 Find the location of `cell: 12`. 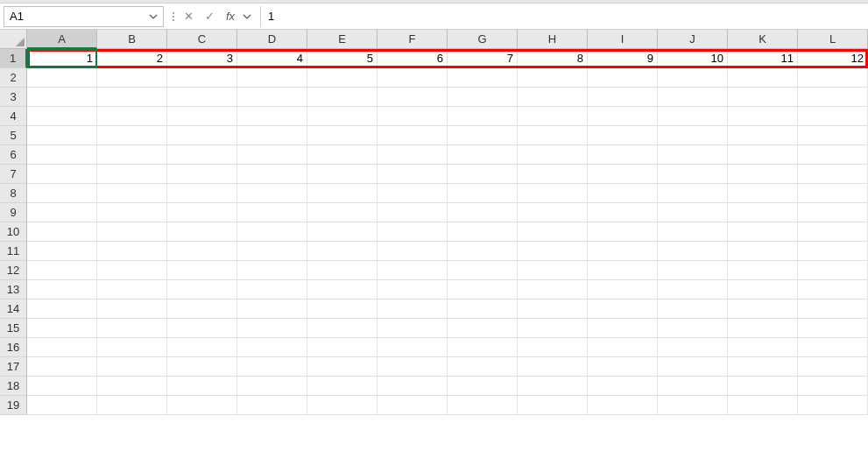

cell: 12 is located at coordinates (833, 59).